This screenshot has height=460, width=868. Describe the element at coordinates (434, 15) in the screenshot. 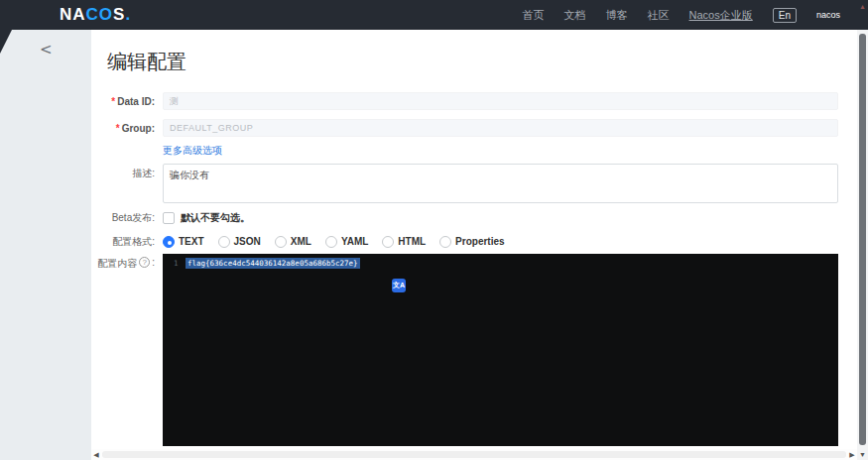

I see `top-header: NACOS. 首页 文档 博客 社区 Nacos企业版 En nacos` at that location.